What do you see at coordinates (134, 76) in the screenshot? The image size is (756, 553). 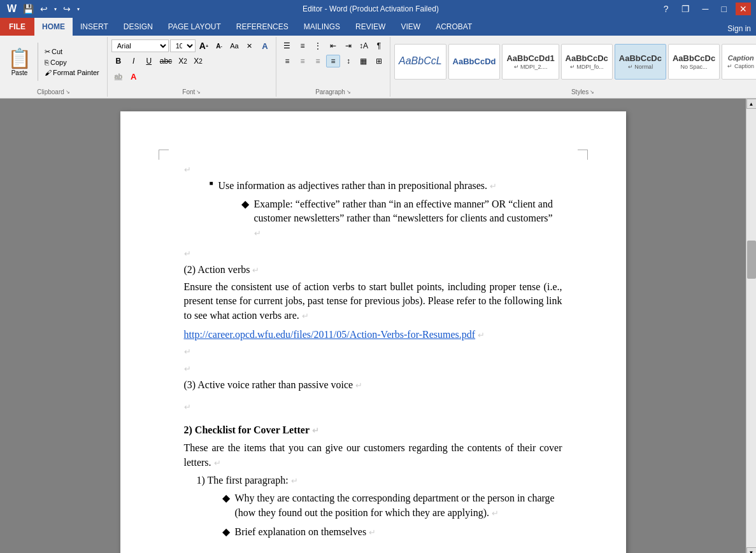 I see `font-color-button: A` at bounding box center [134, 76].